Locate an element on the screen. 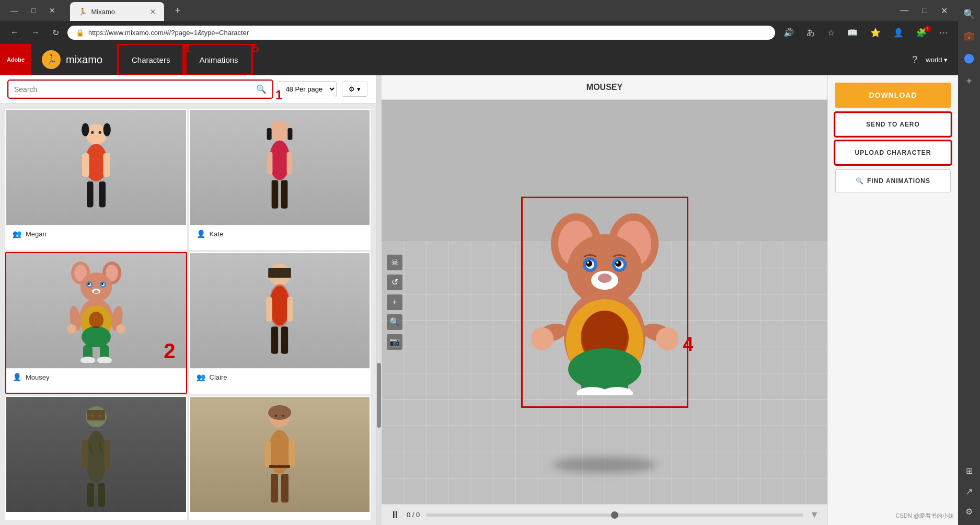 The width and height of the screenshot is (980, 525). address-bar: 🔒 https://www.mixamo.com/#/?page=1&type=… is located at coordinates (421, 32).